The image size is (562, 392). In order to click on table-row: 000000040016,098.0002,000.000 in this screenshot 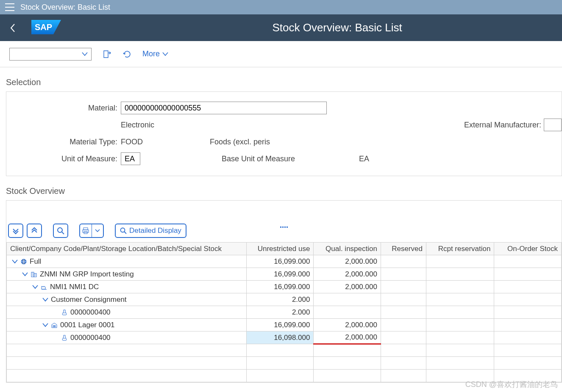, I will do `click(284, 338)`.